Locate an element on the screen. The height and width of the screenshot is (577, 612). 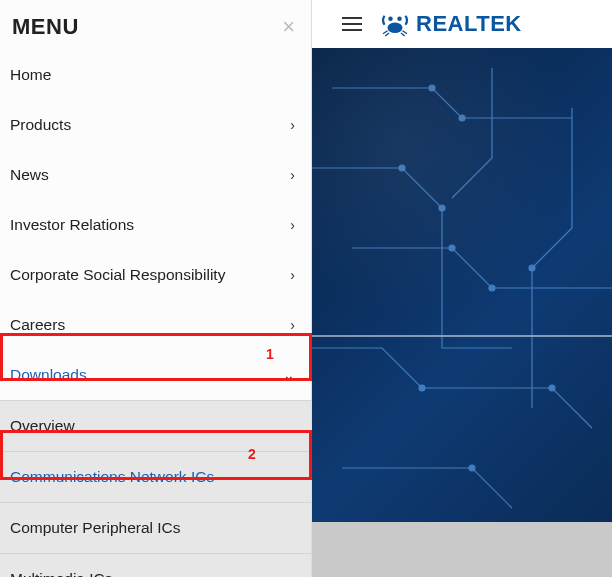
menu-item-news: News › is located at coordinates (156, 175).